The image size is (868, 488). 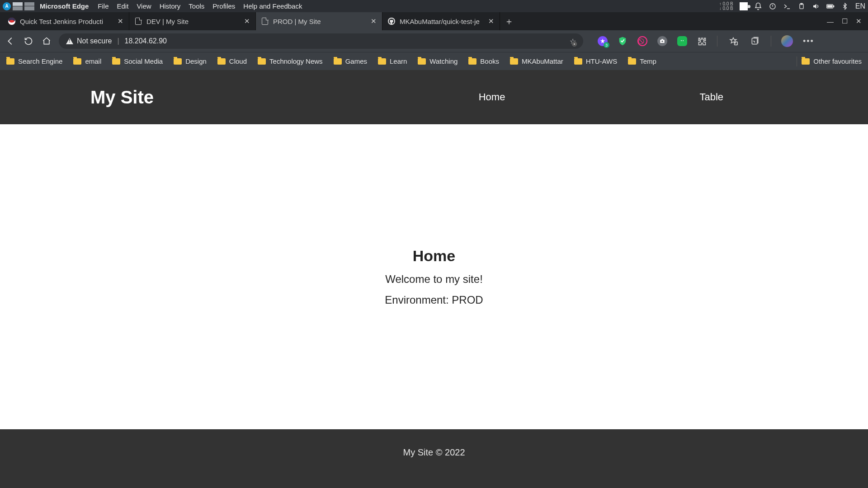 What do you see at coordinates (537, 61) in the screenshot?
I see `bookmark-folder: MKAbuMattar` at bounding box center [537, 61].